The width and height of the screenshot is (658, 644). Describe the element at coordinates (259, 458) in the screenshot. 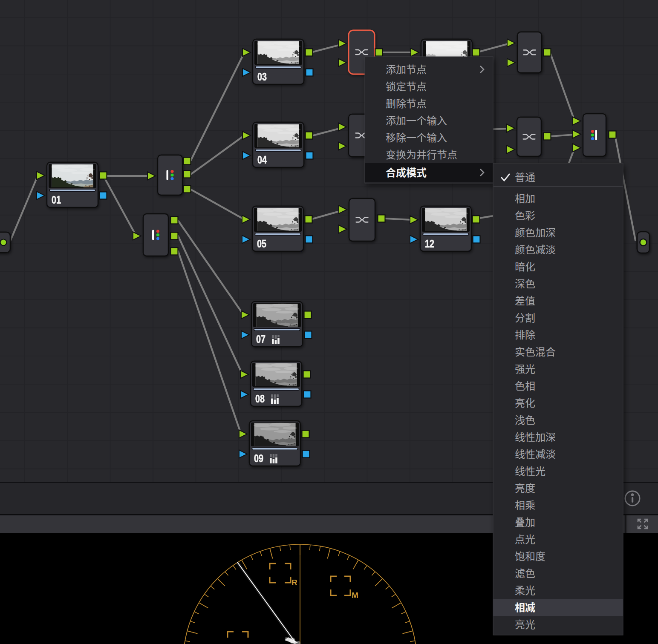

I see `svg-text: 09` at that location.